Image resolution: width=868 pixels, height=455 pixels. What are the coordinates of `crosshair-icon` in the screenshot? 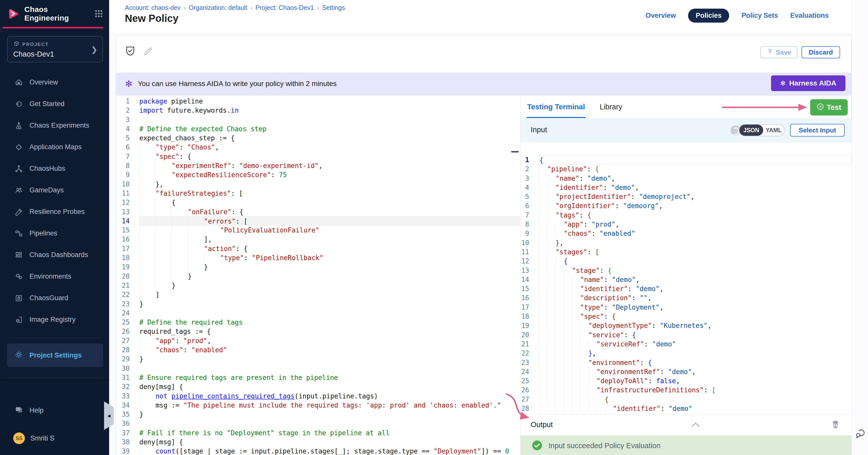 It's located at (19, 147).